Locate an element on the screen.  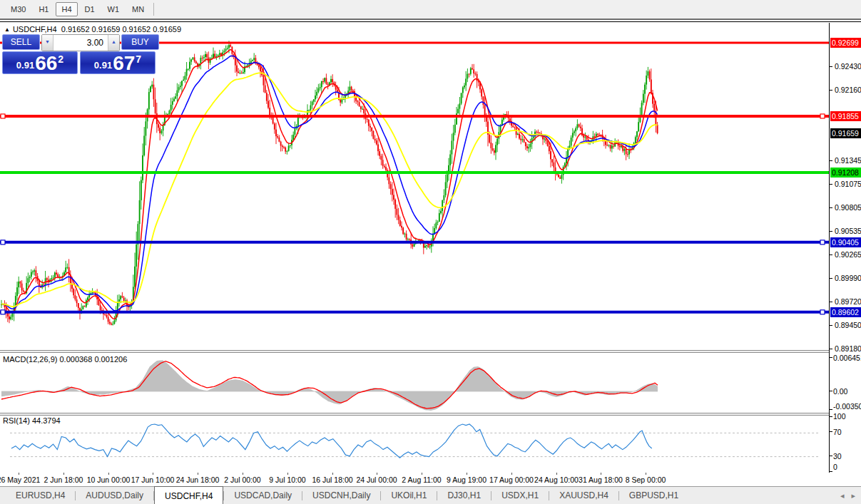
price-tick-label: 0.89720 is located at coordinates (847, 302).